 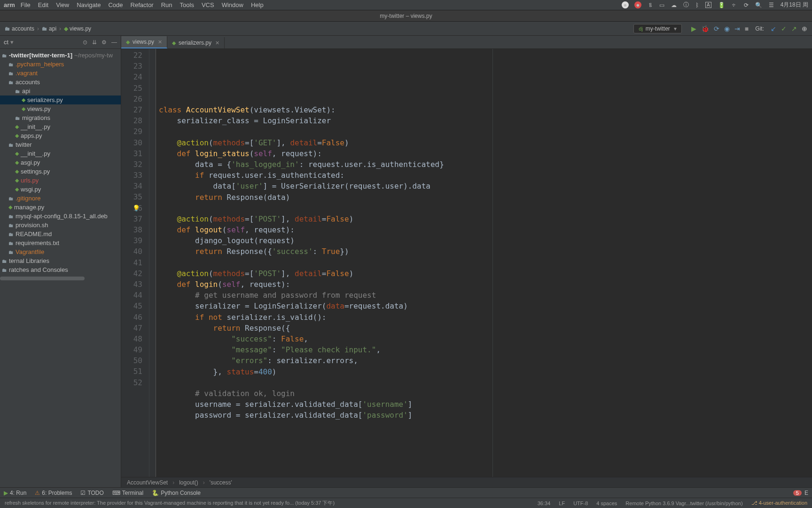 What do you see at coordinates (132, 251) in the screenshot?
I see `line-number: 40` at bounding box center [132, 251].